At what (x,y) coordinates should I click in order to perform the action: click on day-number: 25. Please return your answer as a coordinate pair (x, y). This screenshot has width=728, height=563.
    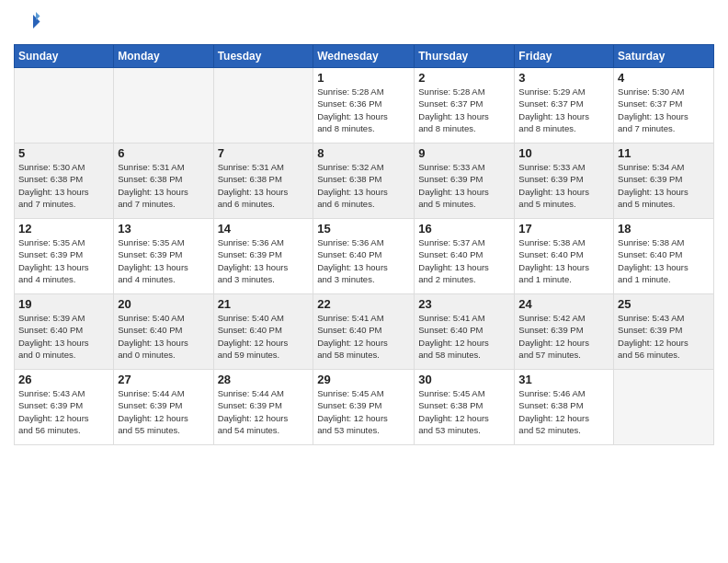
    Looking at the image, I should click on (664, 304).